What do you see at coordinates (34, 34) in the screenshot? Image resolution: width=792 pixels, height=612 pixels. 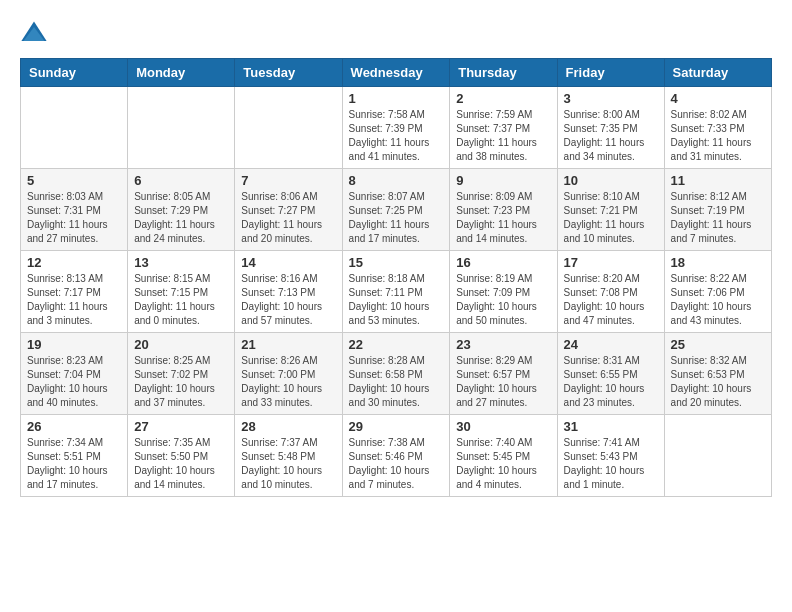 I see `logo-icon` at bounding box center [34, 34].